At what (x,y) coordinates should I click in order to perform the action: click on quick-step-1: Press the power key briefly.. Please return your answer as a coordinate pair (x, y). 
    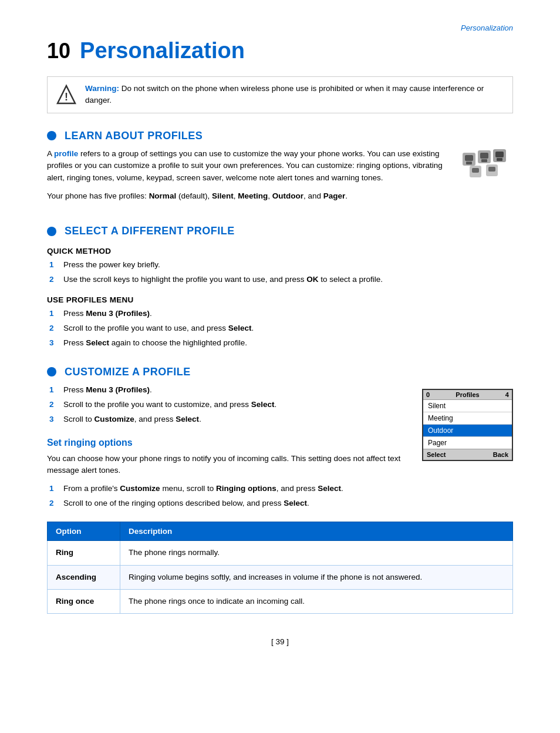
    Looking at the image, I should click on (112, 265).